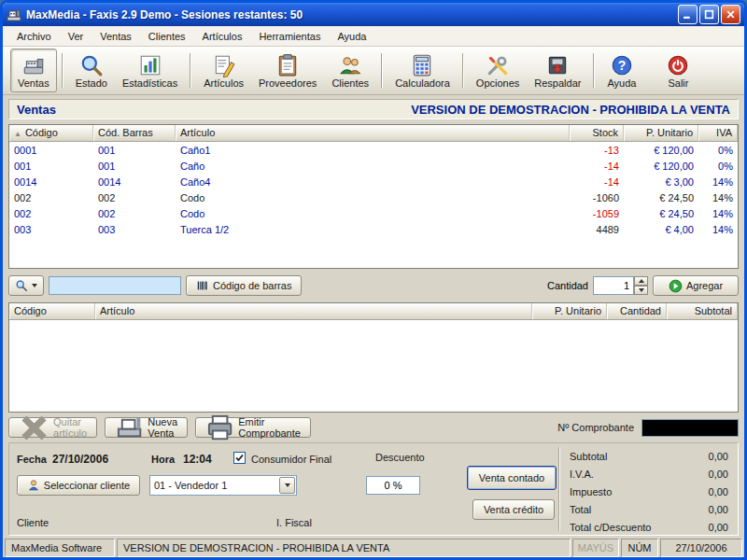 This screenshot has height=560, width=747. What do you see at coordinates (167, 36) in the screenshot?
I see `menu-clientes: Clientes` at bounding box center [167, 36].